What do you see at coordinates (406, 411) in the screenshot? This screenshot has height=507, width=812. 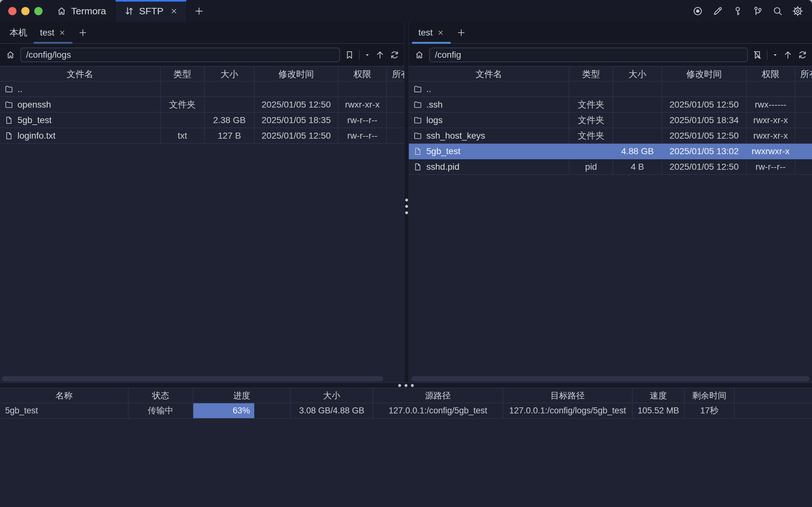 I see `transfer-row: 5gb_test 传输中 63% 3.08 GB/4.88 GB 127.0.0…` at bounding box center [406, 411].